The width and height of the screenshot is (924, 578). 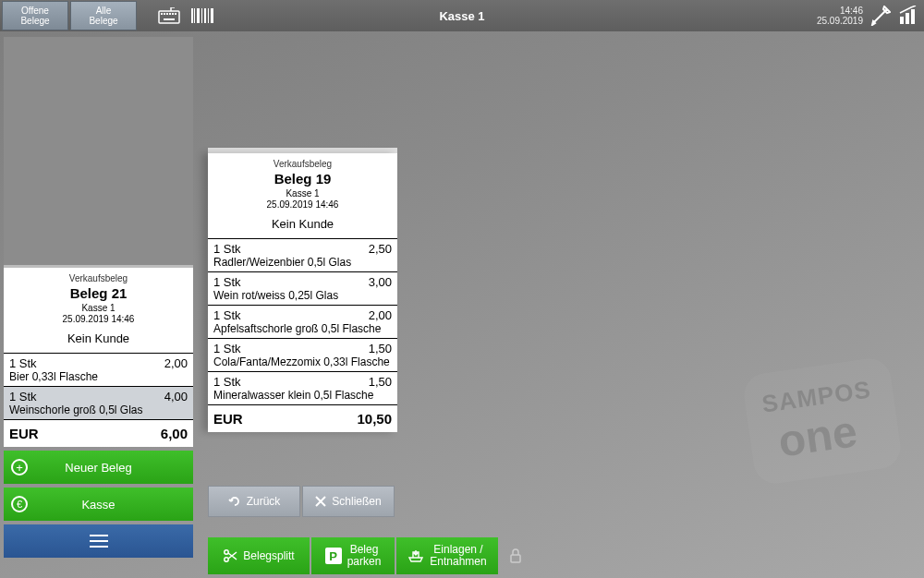 What do you see at coordinates (98, 504) in the screenshot?
I see `checkout-label: Kasse` at bounding box center [98, 504].